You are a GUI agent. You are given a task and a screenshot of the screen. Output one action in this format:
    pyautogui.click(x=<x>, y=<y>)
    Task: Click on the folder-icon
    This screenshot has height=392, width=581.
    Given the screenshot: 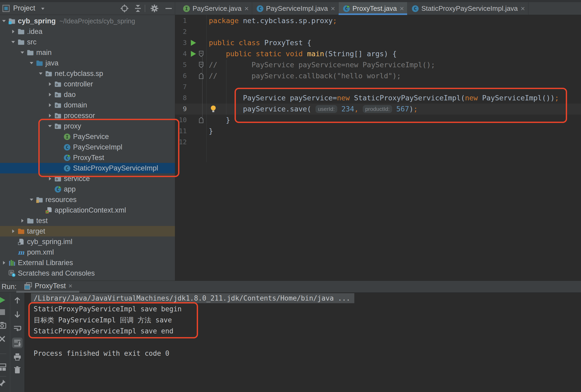 What is the action you would take?
    pyautogui.click(x=30, y=221)
    